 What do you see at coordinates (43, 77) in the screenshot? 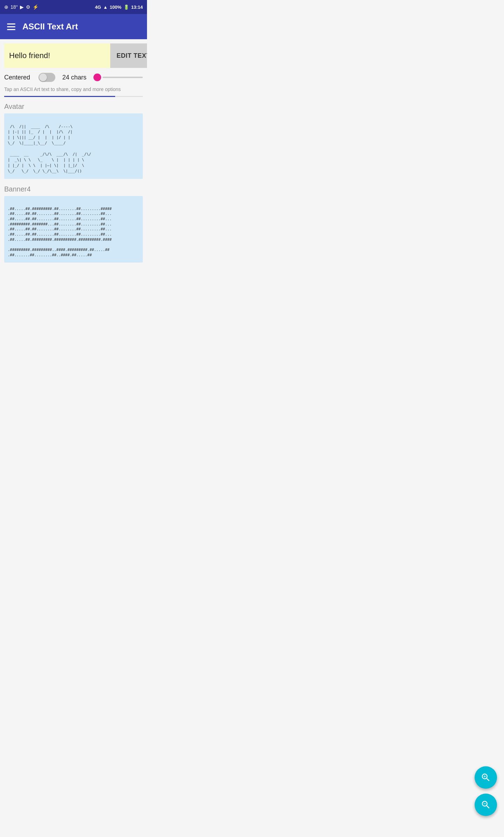
I see `toggle-thumb` at bounding box center [43, 77].